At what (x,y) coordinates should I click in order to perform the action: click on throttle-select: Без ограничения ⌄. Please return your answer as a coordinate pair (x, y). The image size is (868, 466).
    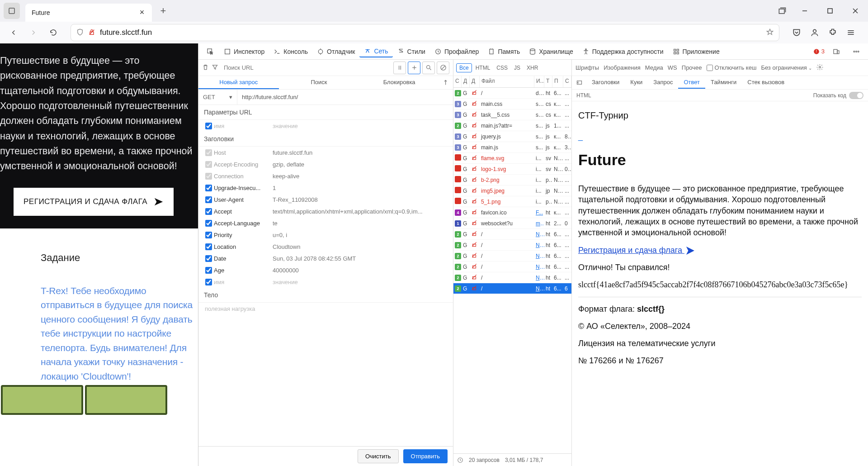
    Looking at the image, I should click on (787, 68).